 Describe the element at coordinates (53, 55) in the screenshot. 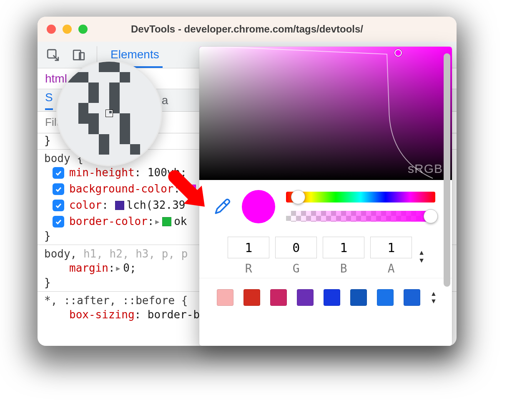

I see `inspect-element-icon` at that location.